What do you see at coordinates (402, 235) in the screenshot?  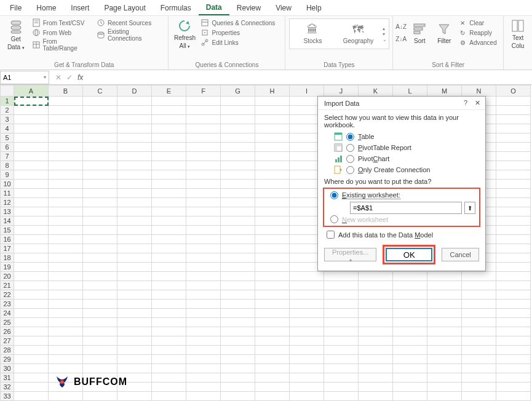 I see `add-to-data-model: Add this data to the Data Model` at bounding box center [402, 235].